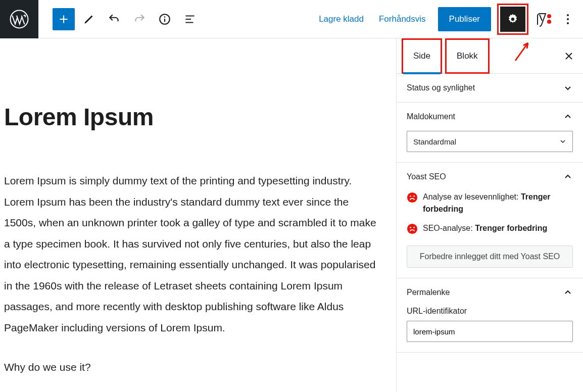 Image resolution: width=583 pixels, height=392 pixels. What do you see at coordinates (441, 88) in the screenshot?
I see `panel-title: Status og synlighet` at bounding box center [441, 88].